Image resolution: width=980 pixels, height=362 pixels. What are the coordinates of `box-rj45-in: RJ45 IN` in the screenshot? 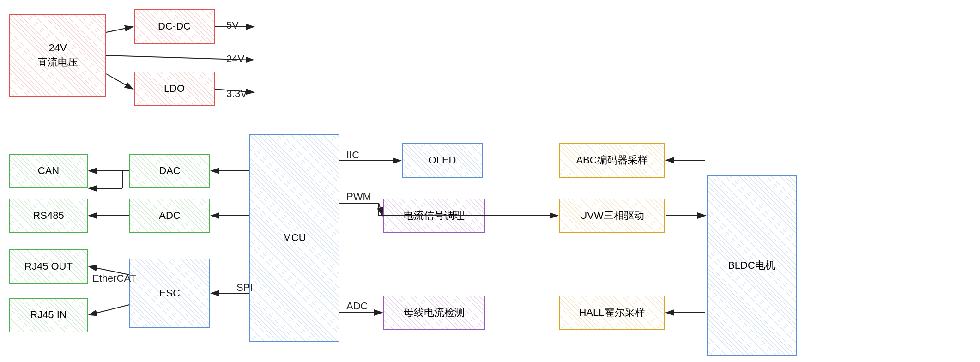 It's located at (48, 315).